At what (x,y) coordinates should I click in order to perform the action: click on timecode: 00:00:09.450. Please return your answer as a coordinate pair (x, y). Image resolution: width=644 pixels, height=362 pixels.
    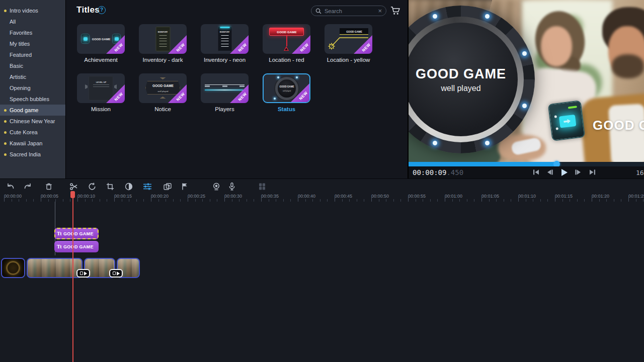
    Looking at the image, I should click on (438, 172).